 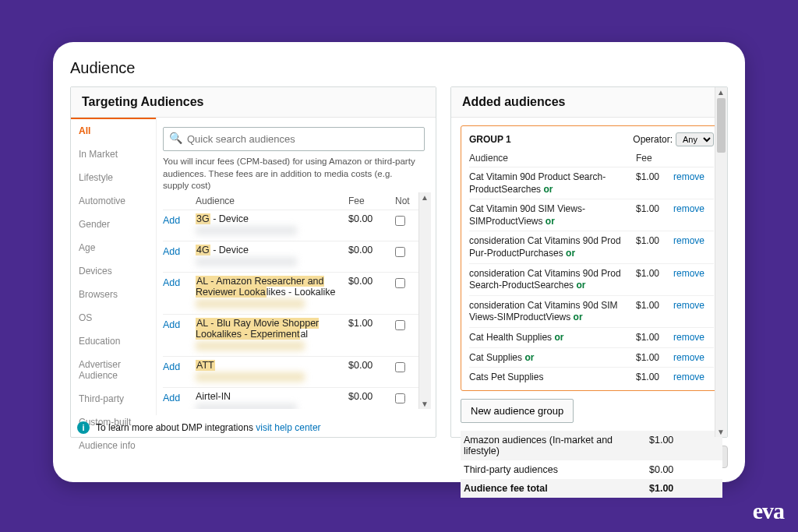 What do you see at coordinates (114, 446) in the screenshot?
I see `category-tab-audience-info: Audience info` at bounding box center [114, 446].